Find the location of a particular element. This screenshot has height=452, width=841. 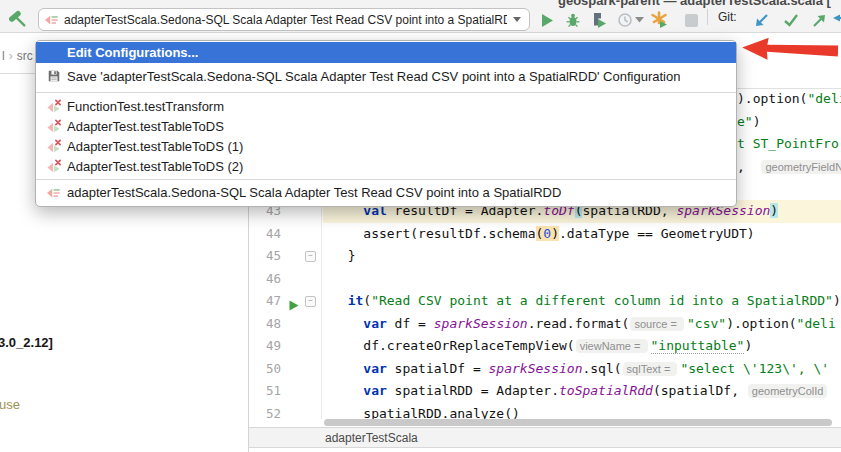

run-button is located at coordinates (547, 20).